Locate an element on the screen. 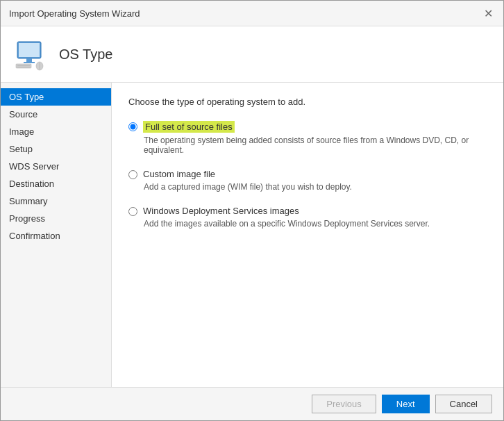 The width and height of the screenshot is (504, 421). sidebar-item-progress: Progress is located at coordinates (56, 218).